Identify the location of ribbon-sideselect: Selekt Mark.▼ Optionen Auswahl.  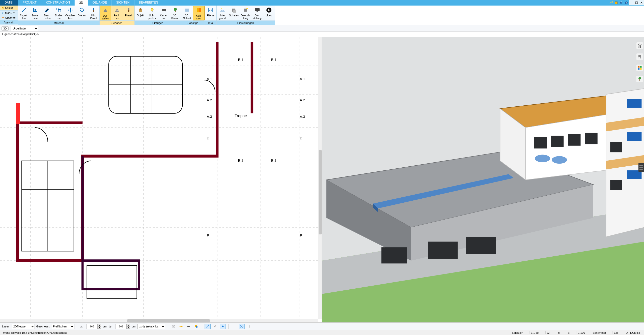
(9, 15).